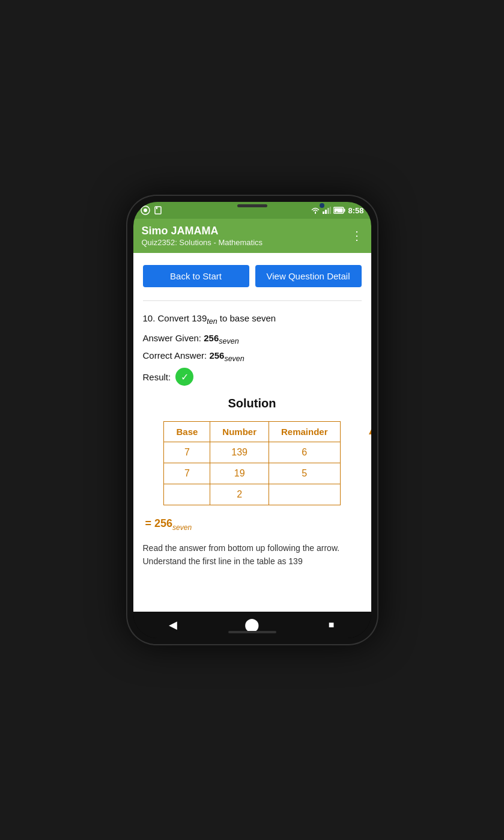 This screenshot has width=504, height=840. What do you see at coordinates (332, 625) in the screenshot?
I see `nav-recents-button: ■` at bounding box center [332, 625].